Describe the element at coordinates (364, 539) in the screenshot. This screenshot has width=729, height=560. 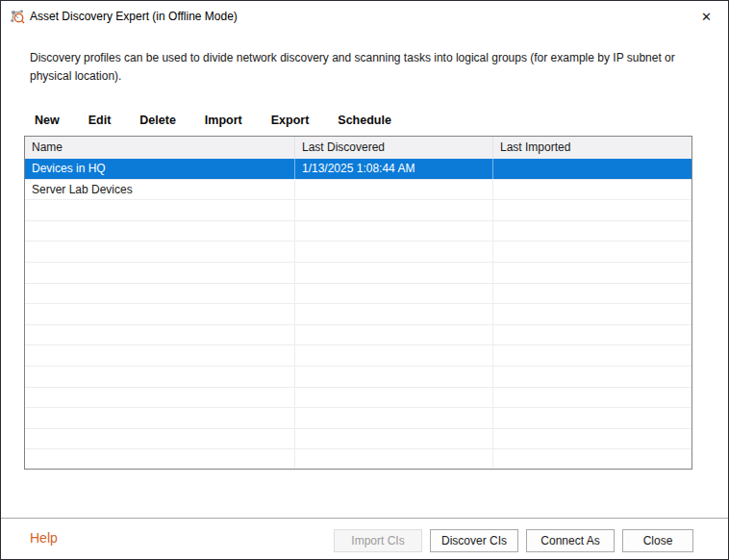
I see `footer: Help Import CIs Discover CIs Connect As …` at that location.